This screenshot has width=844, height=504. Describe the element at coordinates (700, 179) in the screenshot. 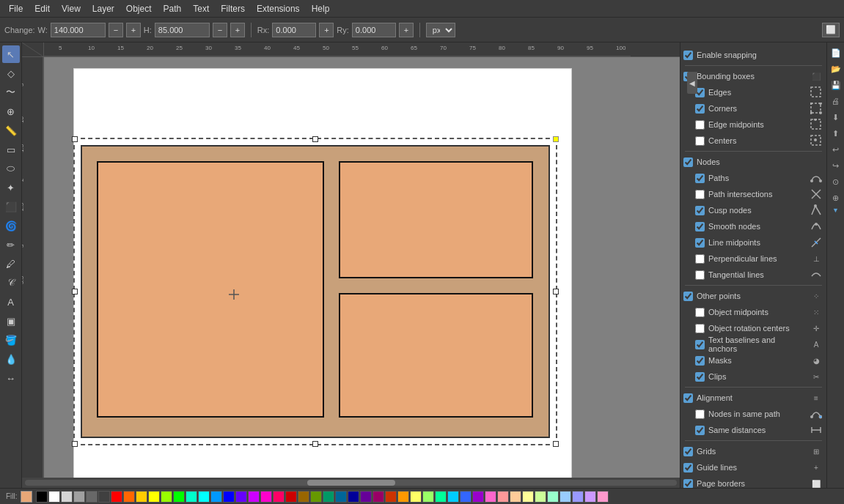

I see `paths-check` at that location.